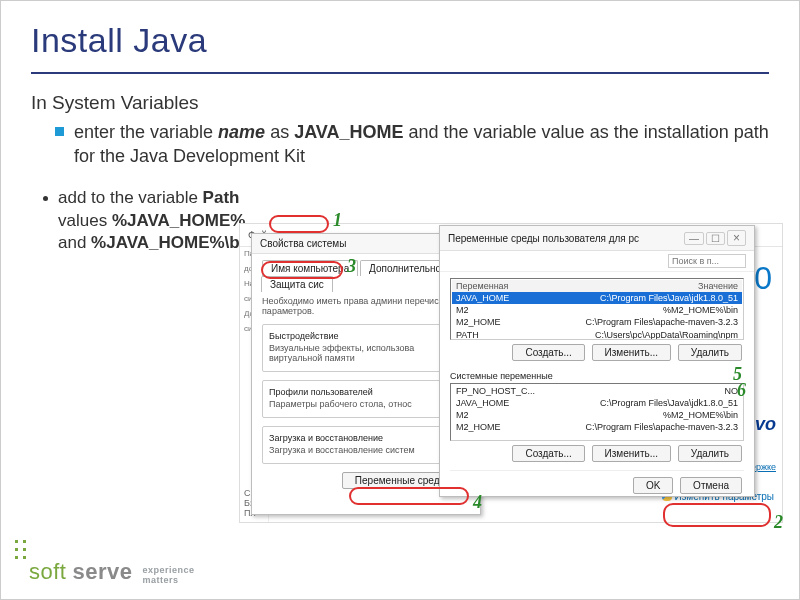  What do you see at coordinates (597, 386) in the screenshot?
I see `envdlg-body: Переменная Значение JAVA_HOME C:\Program…` at bounding box center [597, 386].